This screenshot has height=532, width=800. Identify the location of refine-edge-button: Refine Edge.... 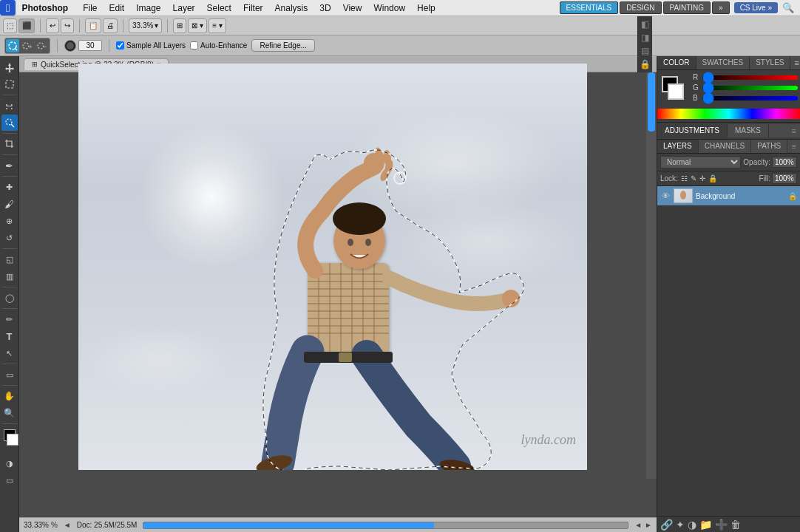
(282, 46).